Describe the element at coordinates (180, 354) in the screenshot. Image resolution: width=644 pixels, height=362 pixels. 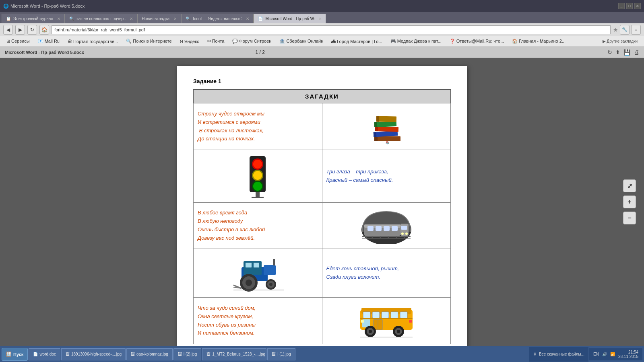
I see `taskbar-item-4-icon: 🖼` at that location.